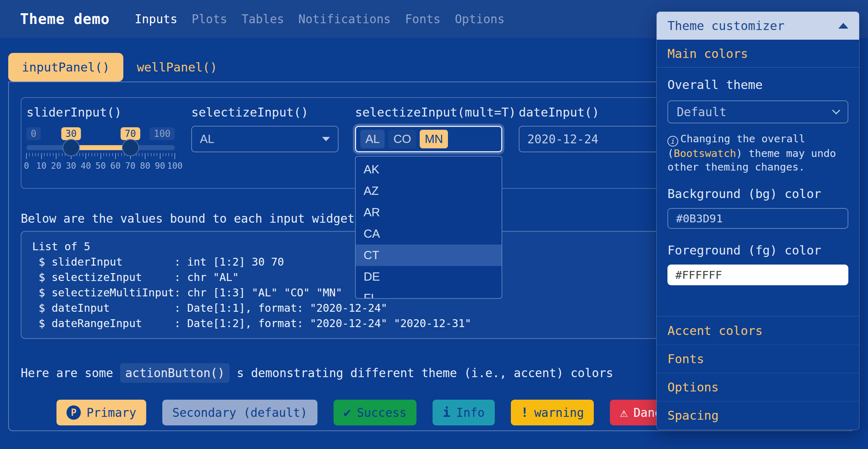  Describe the element at coordinates (265, 139) in the screenshot. I see `selectize-input: AL` at that location.